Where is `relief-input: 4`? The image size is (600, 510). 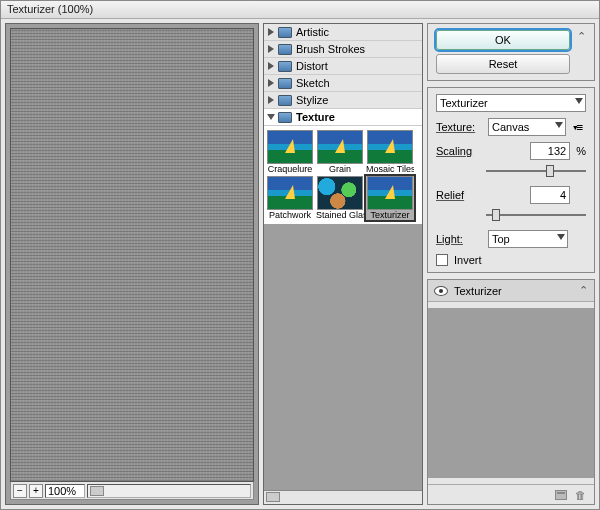 relief-input: 4 is located at coordinates (550, 195).